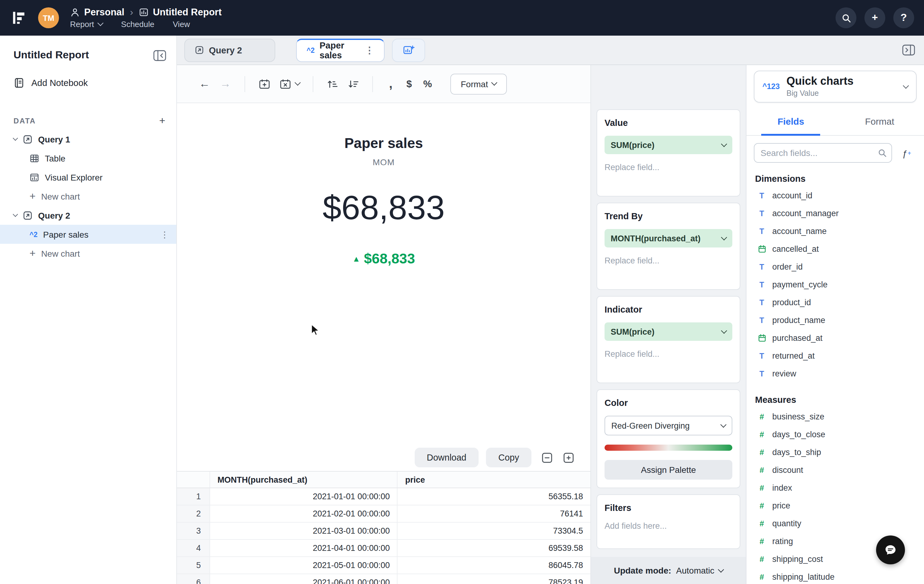 This screenshot has height=584, width=924. I want to click on dimension-item: purchased_at, so click(835, 338).